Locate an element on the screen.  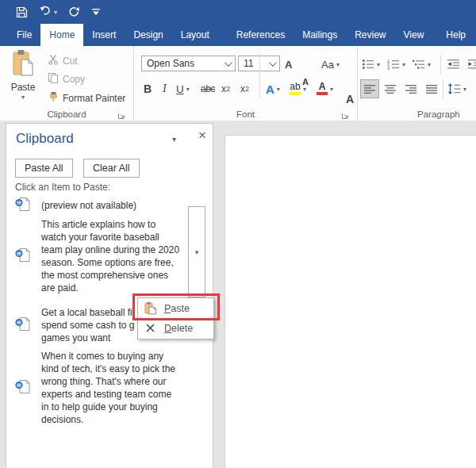
bold-button: B is located at coordinates (148, 89).